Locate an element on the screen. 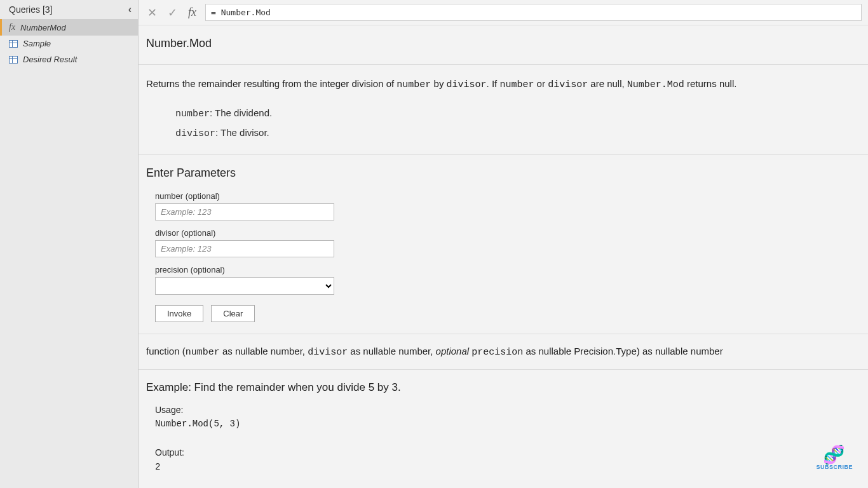 This screenshot has height=488, width=868. enter-parameters-title: Enter Parameters is located at coordinates (503, 173).